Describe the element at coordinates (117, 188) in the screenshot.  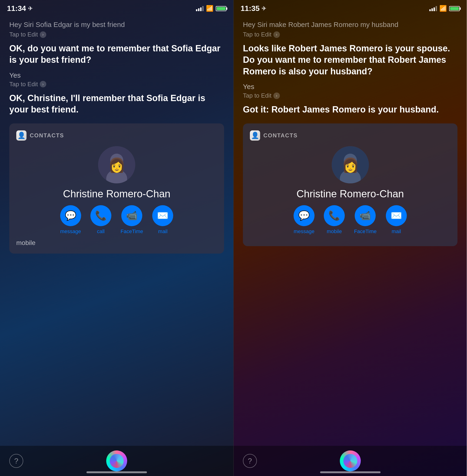
I see `left-contacts-card: 👤 CONTACTS 👩 Christine Romero-Chan 💬` at that location.